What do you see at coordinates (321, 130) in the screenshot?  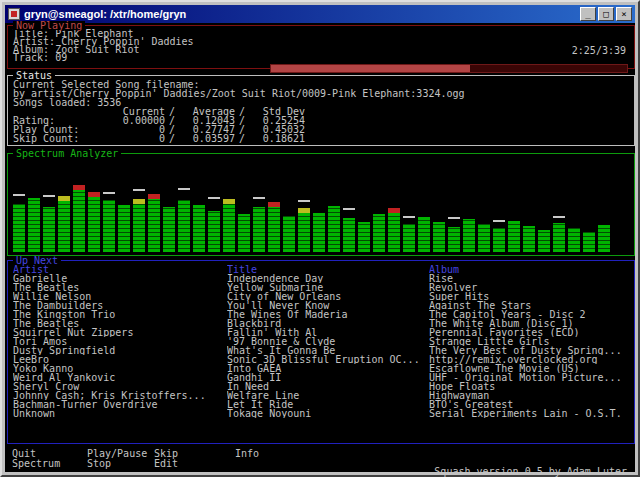 I see `status-table-row: Play Count:0/0.27747/0.45032` at bounding box center [321, 130].